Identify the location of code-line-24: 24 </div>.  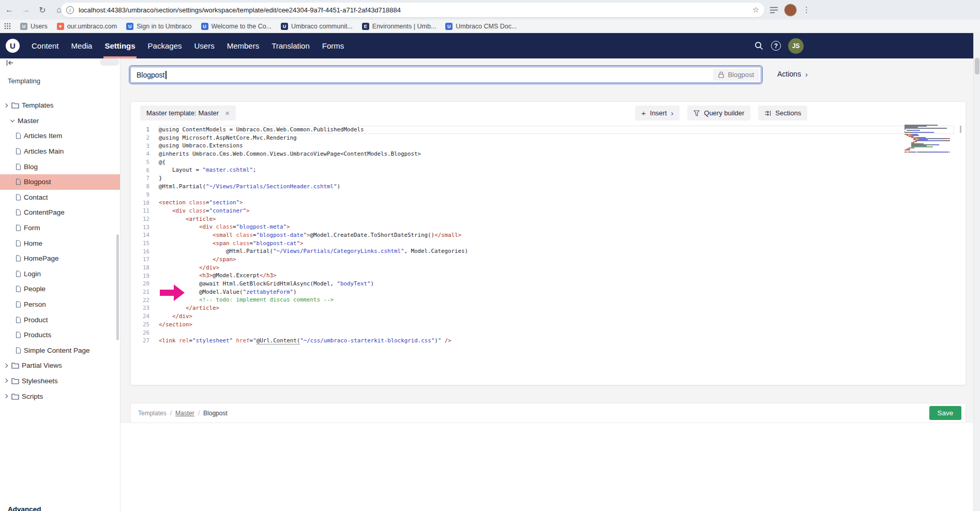
(548, 317).